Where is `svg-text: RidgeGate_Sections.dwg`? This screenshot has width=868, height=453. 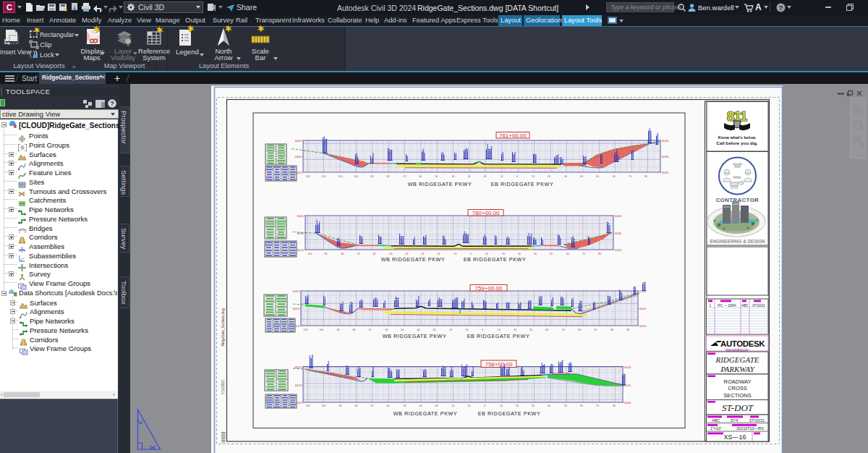
svg-text: RidgeGate_Sections.dwg is located at coordinates (223, 327).